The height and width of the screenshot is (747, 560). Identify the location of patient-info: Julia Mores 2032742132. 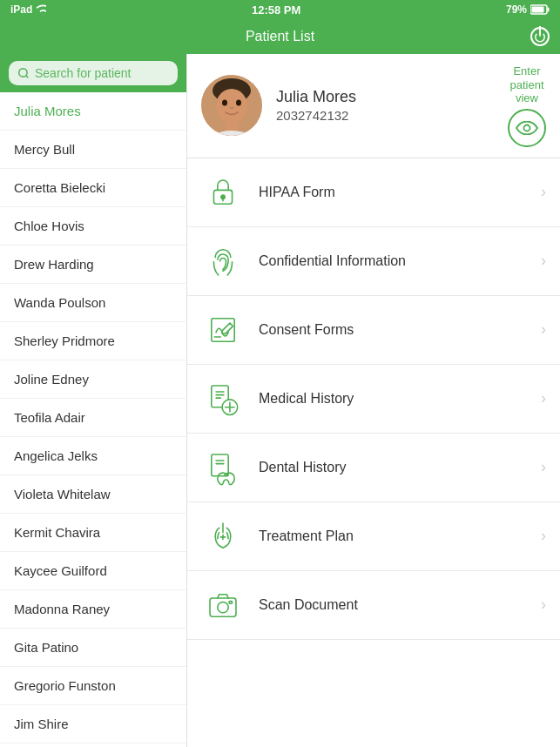
(385, 105).